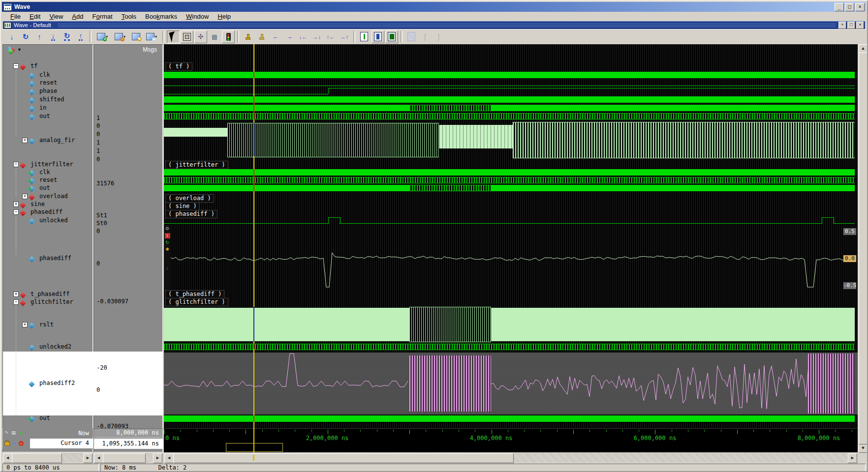 This screenshot has height=472, width=868. Describe the element at coordinates (849, 7) in the screenshot. I see `maximize-icon: □` at that location.